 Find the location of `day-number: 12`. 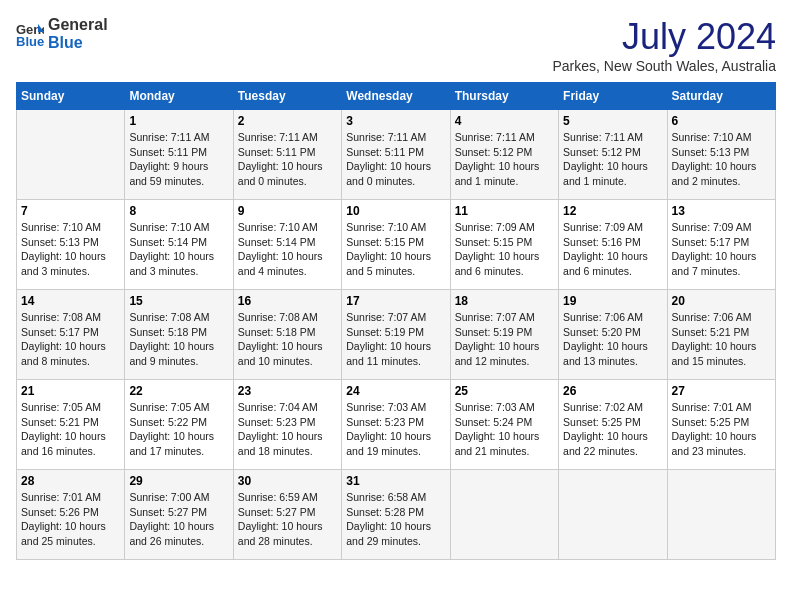

day-number: 12 is located at coordinates (612, 211).